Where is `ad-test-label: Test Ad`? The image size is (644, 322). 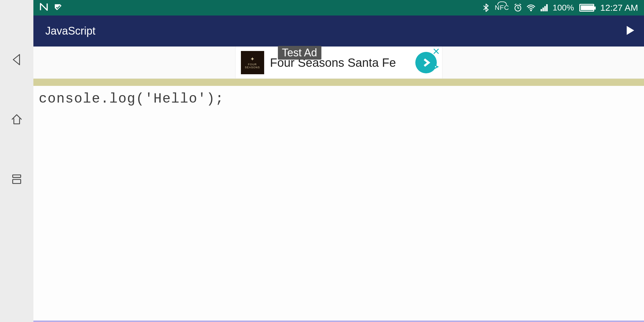
ad-test-label: Test Ad is located at coordinates (300, 53).